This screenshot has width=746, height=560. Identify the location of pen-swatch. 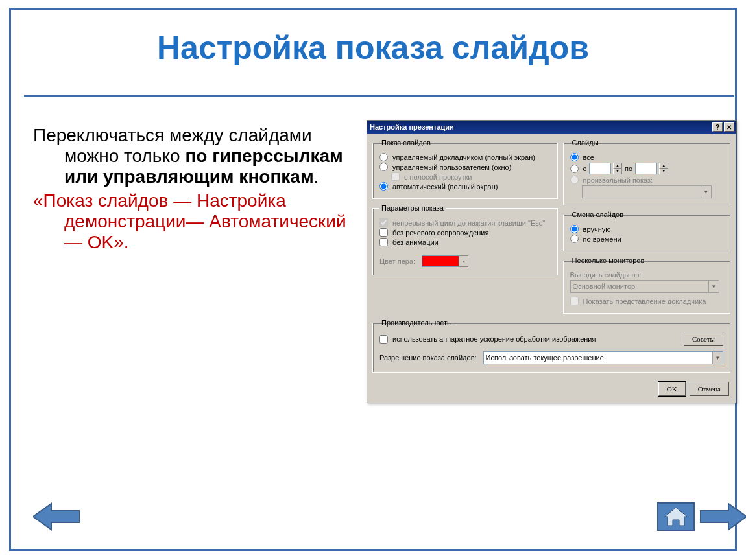
(440, 261).